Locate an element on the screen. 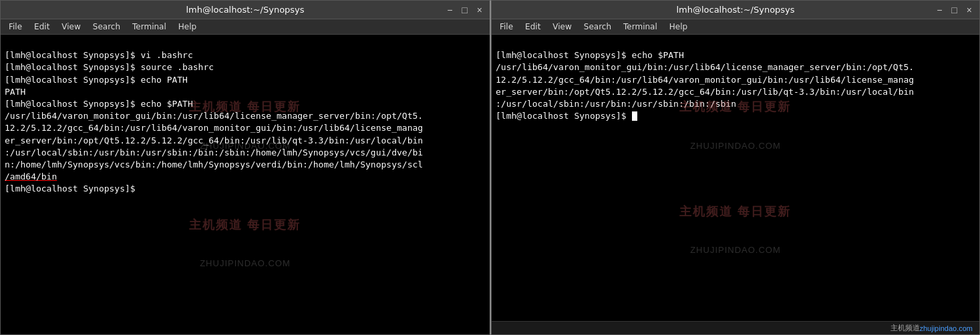  right-maximize-button: □ is located at coordinates (954, 10).